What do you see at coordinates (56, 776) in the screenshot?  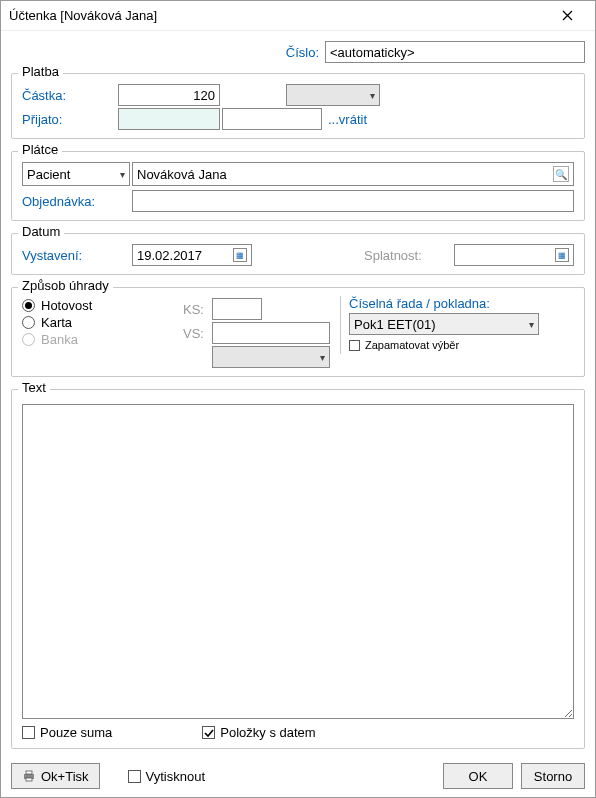 I see `ok-print-button: Ok+Tisk` at bounding box center [56, 776].